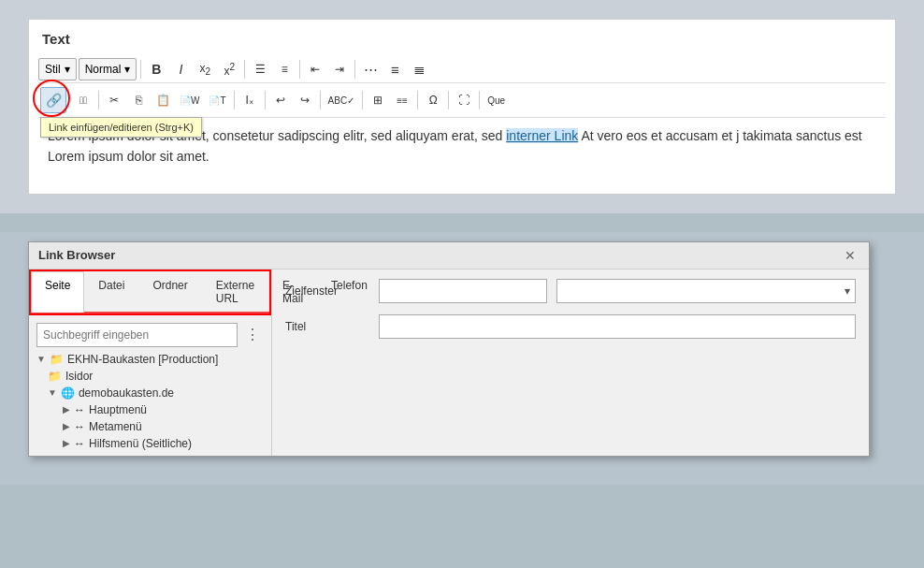 This screenshot has height=568, width=924. What do you see at coordinates (299, 69) in the screenshot?
I see `separator3` at bounding box center [299, 69].